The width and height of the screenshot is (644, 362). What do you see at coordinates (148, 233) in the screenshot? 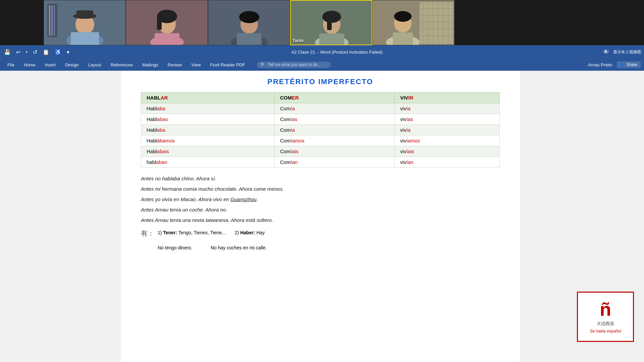
I see `chinese-char: 有：` at bounding box center [148, 233].